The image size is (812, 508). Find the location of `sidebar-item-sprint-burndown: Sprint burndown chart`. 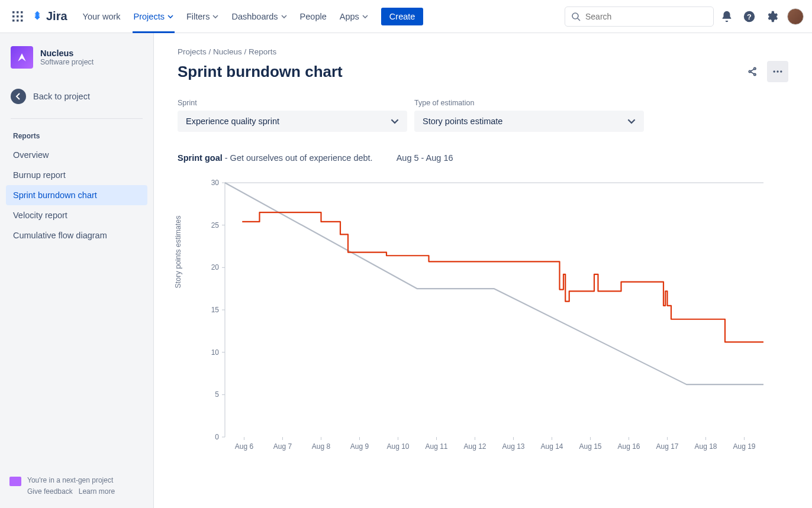

sidebar-item-sprint-burndown: Sprint burndown chart is located at coordinates (77, 195).